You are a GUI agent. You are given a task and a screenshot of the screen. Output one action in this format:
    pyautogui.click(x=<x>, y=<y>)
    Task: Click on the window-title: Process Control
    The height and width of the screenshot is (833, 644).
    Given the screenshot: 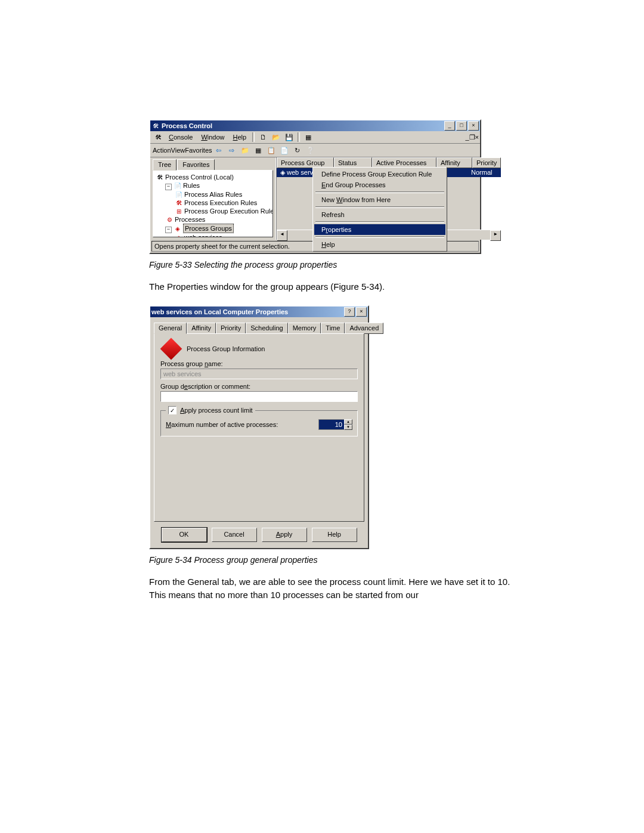 What is the action you would take?
    pyautogui.click(x=302, y=126)
    